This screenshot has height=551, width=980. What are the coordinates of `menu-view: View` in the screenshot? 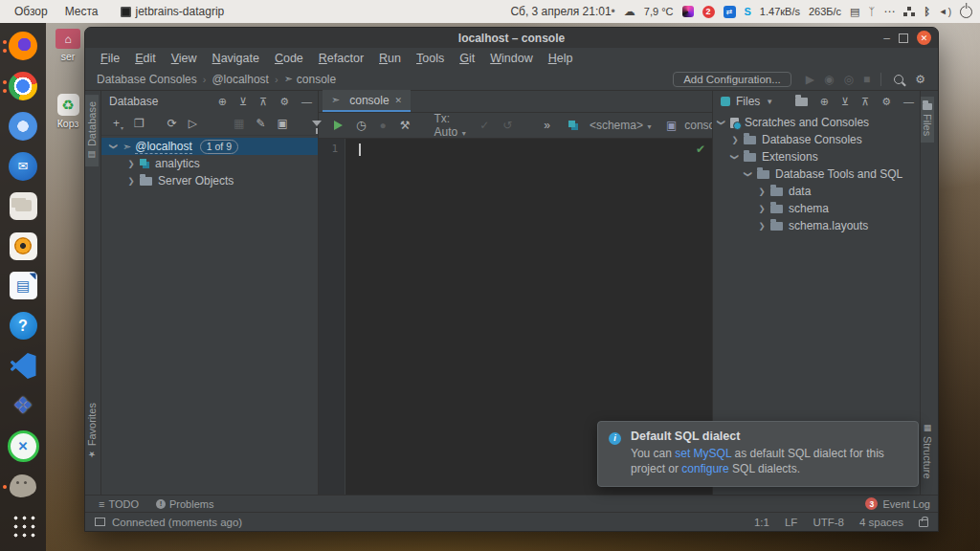 It's located at (184, 58).